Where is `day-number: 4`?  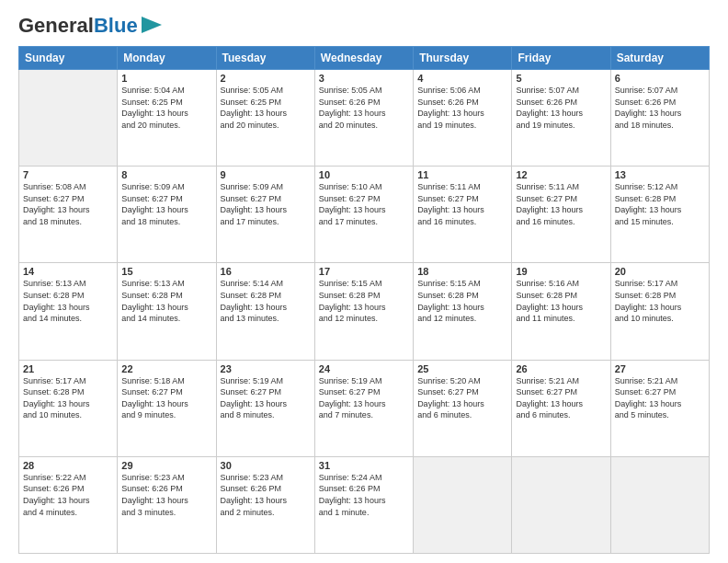
day-number: 4 is located at coordinates (462, 78).